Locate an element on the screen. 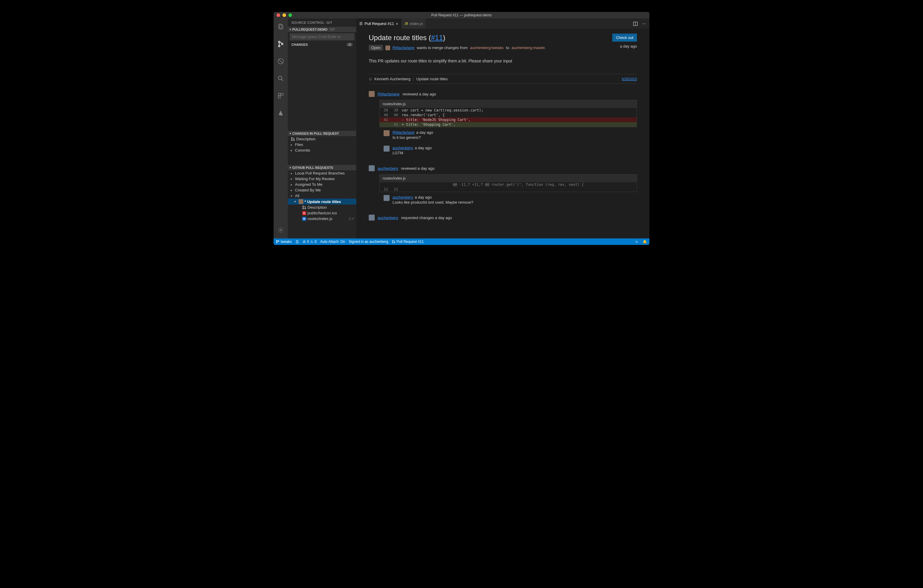  commit-row: ⊙ Kenneth Auchenberg: Update route title… is located at coordinates (503, 79).